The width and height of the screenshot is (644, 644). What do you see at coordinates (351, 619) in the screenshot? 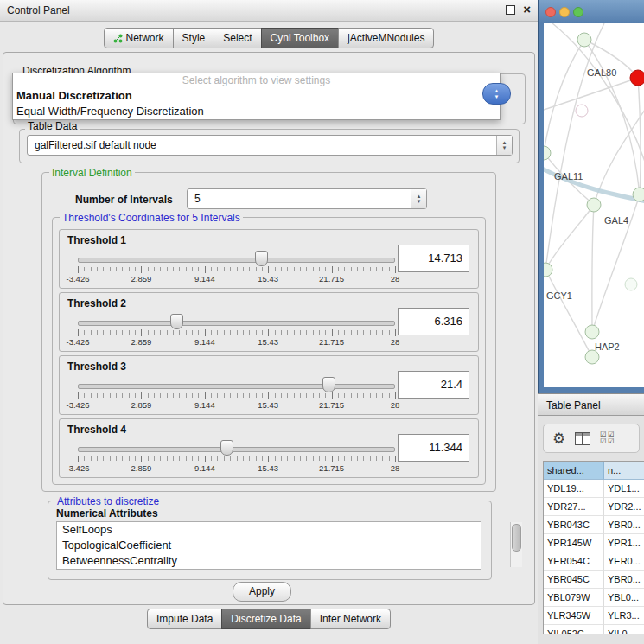
I see `tab-infer-network: Infer Network` at bounding box center [351, 619].